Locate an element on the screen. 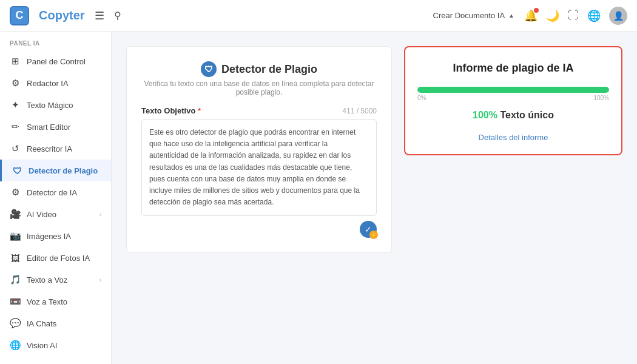 The image size is (637, 364). sidebar-item-label: Smart Editor is located at coordinates (49, 127).